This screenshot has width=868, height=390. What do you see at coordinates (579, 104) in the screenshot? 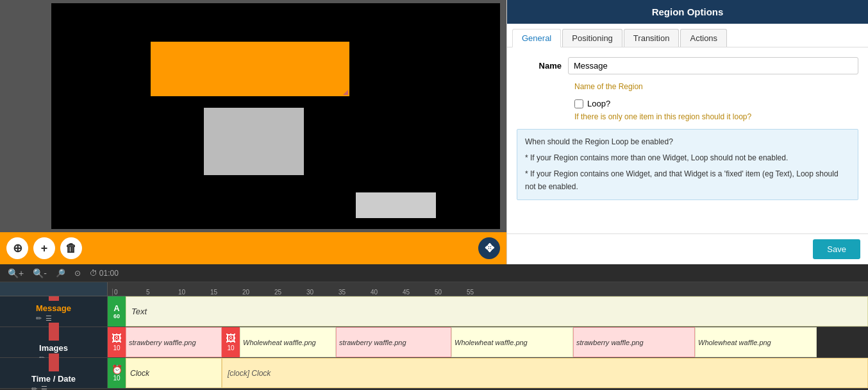
I see `loop-checkbox` at bounding box center [579, 104].